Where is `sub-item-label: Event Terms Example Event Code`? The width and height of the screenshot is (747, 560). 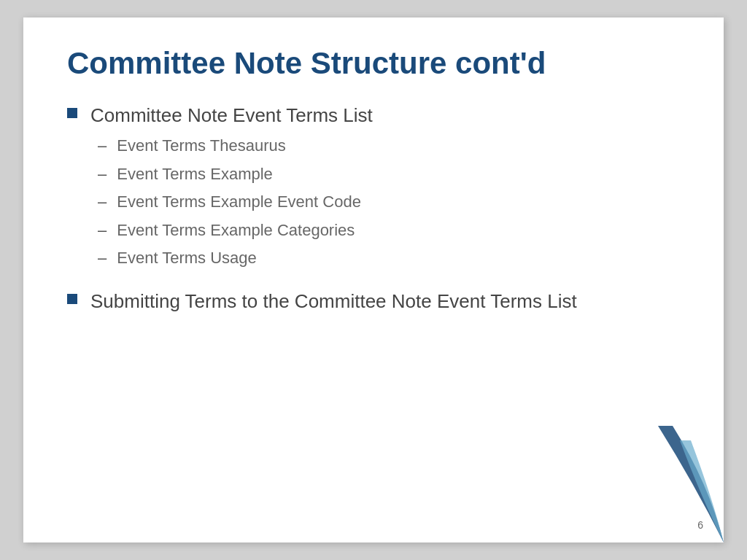
sub-item-label: Event Terms Example Event Code is located at coordinates (239, 203).